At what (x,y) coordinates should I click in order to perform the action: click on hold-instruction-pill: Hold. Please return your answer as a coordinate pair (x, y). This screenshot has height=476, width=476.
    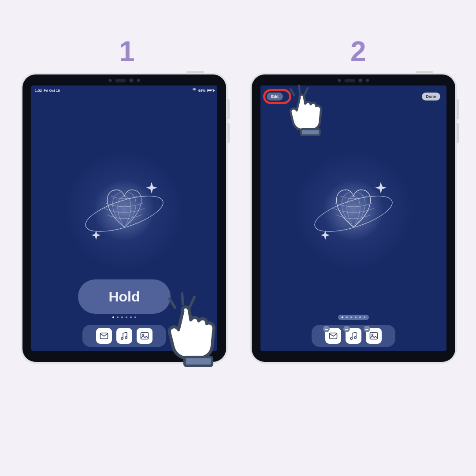
    Looking at the image, I should click on (124, 297).